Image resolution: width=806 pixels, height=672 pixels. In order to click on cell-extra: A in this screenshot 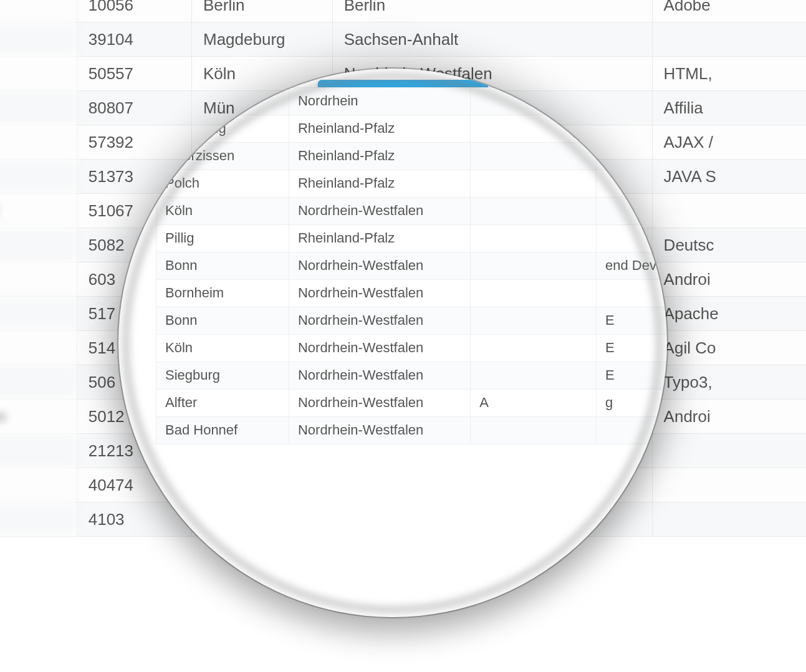, I will do `click(534, 403)`.